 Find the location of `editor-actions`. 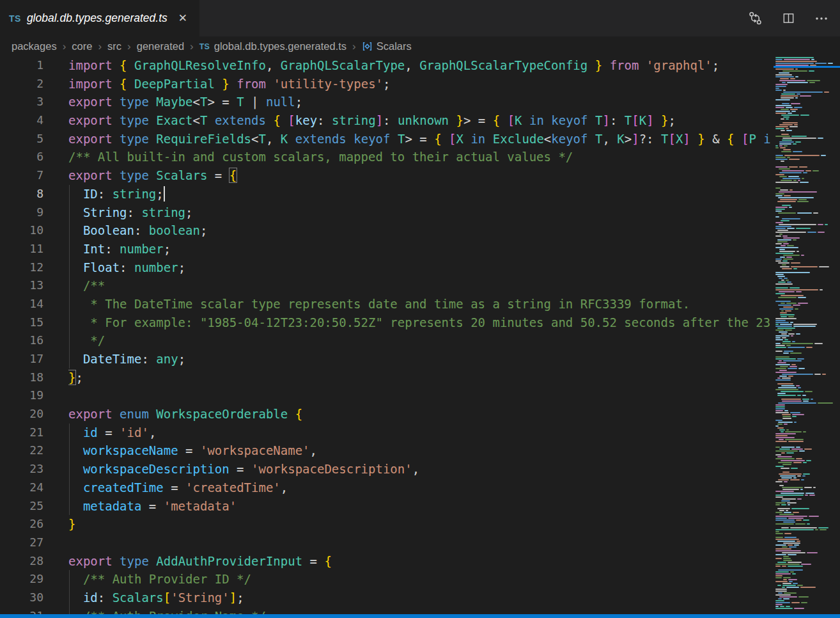

editor-actions is located at coordinates (793, 18).